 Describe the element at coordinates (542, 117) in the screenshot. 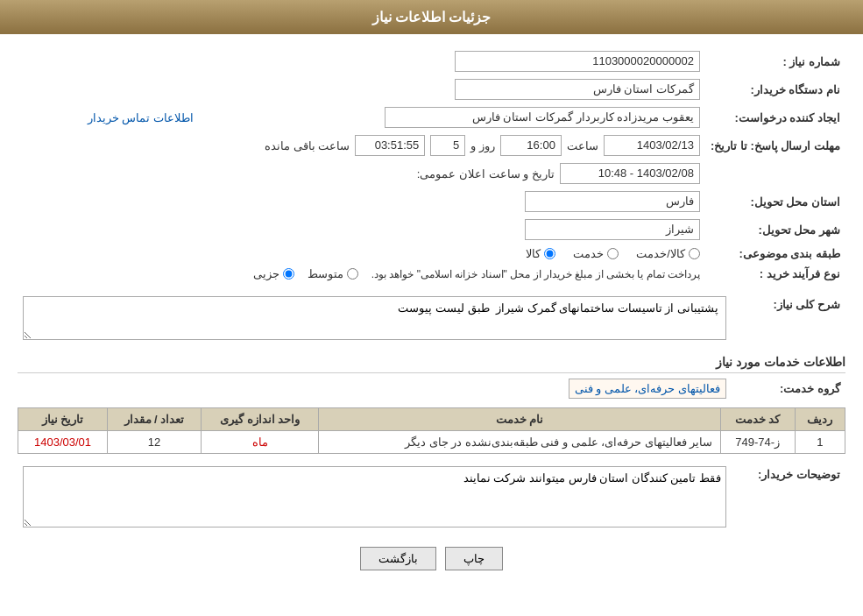

I see `creator-value: یعقوب مریدزاده کاربردار گمرکات استان فار…` at that location.